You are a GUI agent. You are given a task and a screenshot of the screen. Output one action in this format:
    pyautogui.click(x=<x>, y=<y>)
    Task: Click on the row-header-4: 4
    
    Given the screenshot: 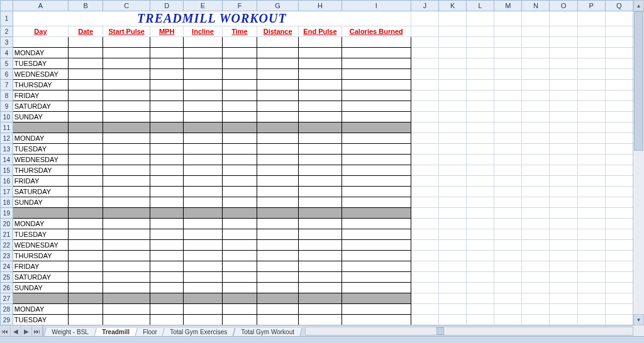 What is the action you would take?
    pyautogui.click(x=7, y=53)
    